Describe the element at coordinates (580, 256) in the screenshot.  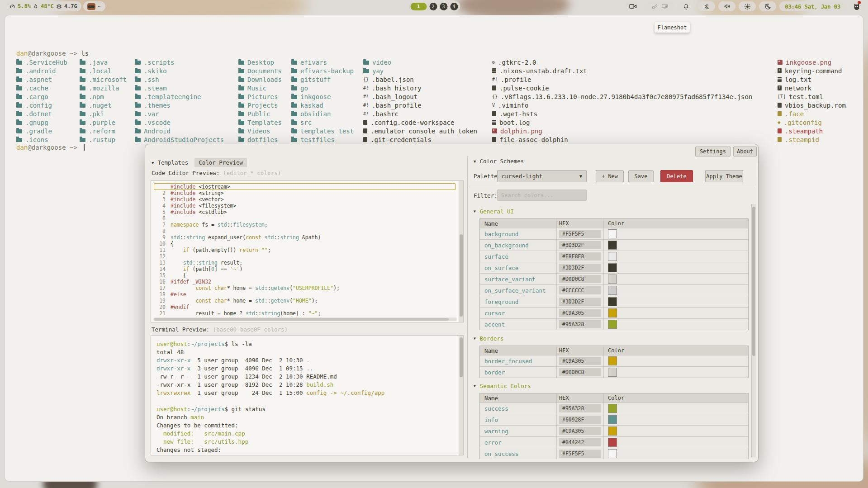
I see `hex-input: #E8E8E8` at that location.